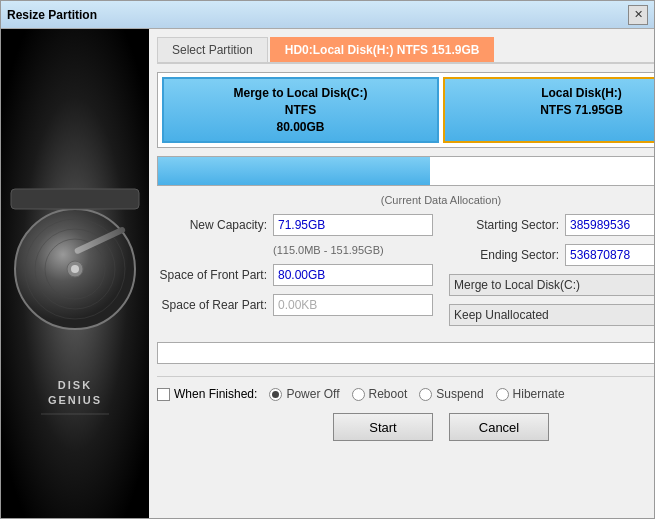 This screenshot has height=519, width=655. Describe the element at coordinates (517, 285) in the screenshot. I see `dropdown-front-value: Merge to Local Disk(C:)` at that location.